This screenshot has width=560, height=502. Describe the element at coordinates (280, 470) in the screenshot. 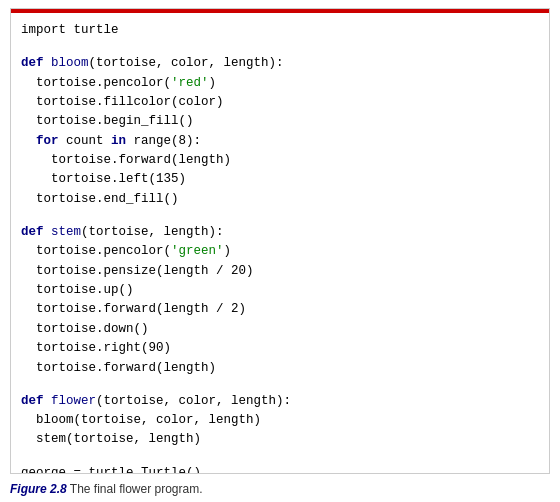

I see `code-line: george = turtle.Turtle()` at that location.